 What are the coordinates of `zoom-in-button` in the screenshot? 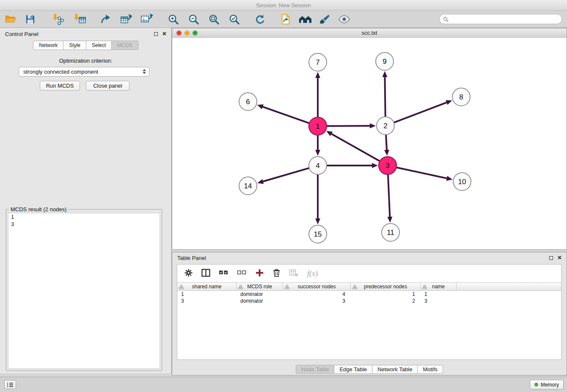 It's located at (173, 19).